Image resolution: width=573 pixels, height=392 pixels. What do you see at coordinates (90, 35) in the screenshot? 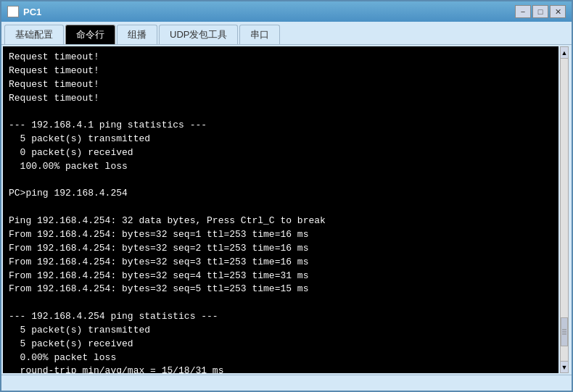
I see `tab-cmd: 命令行` at bounding box center [90, 35].